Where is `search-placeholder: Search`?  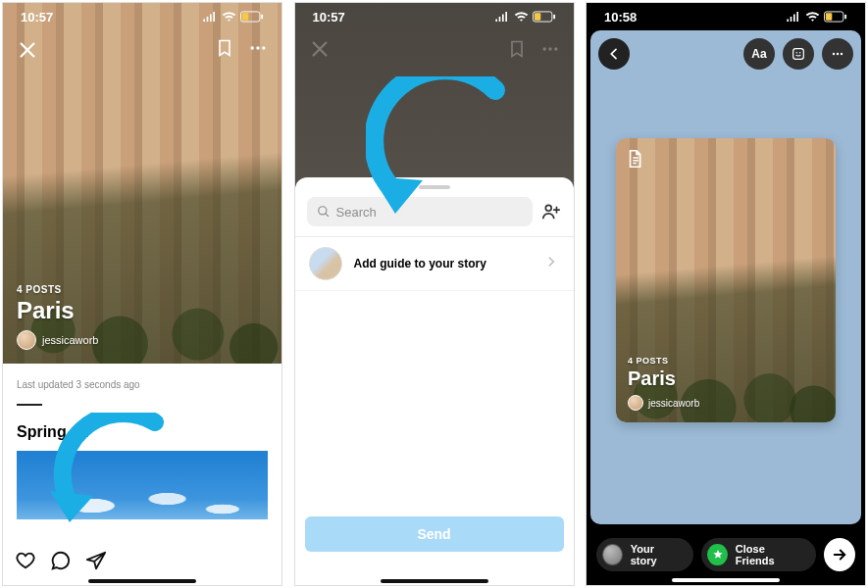 search-placeholder: Search is located at coordinates (357, 212).